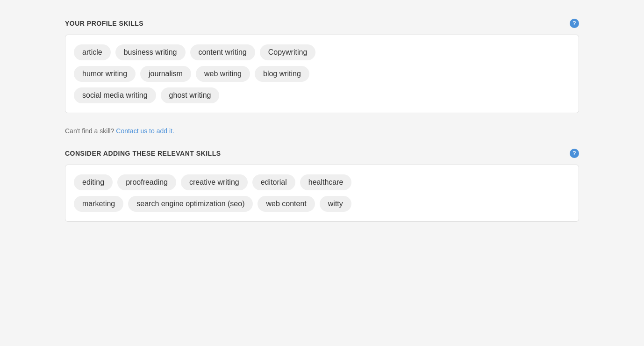  What do you see at coordinates (90, 131) in the screenshot?
I see `cant-find-text: Can't find a skill?` at bounding box center [90, 131].